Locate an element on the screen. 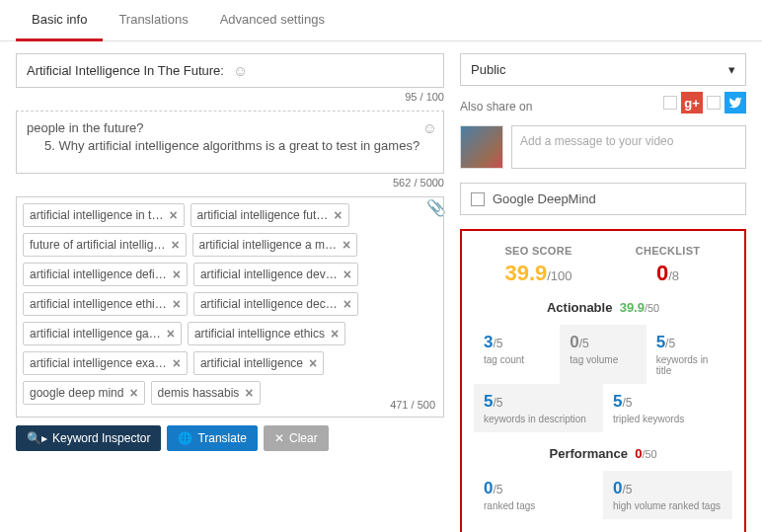  tag-chip: artificial intelligence exa…× is located at coordinates (105, 363).